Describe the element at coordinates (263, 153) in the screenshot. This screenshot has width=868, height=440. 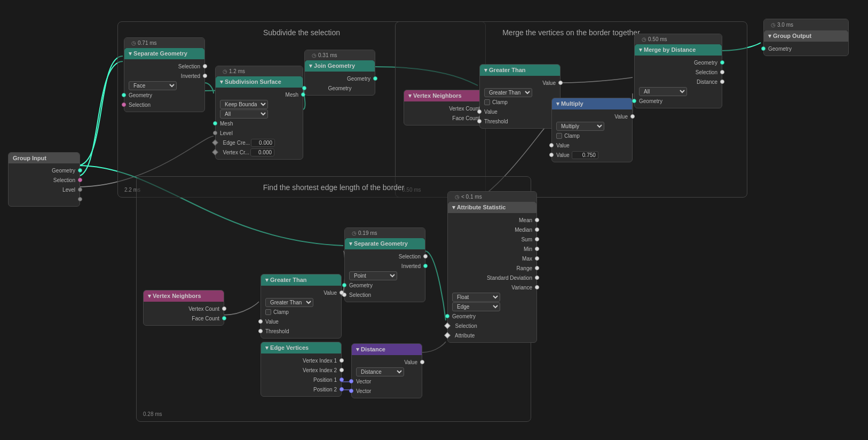
I see `sub-input-vert-cre` at that location.